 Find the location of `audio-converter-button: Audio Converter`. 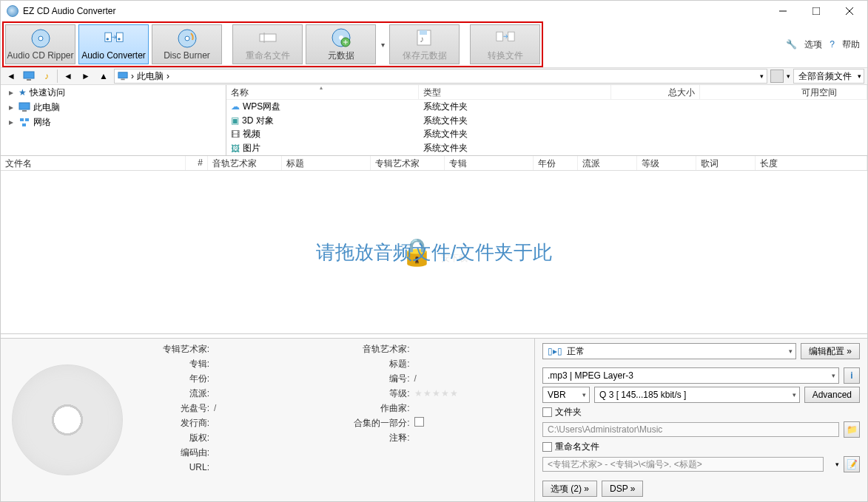

audio-converter-button: Audio Converter is located at coordinates (114, 44).